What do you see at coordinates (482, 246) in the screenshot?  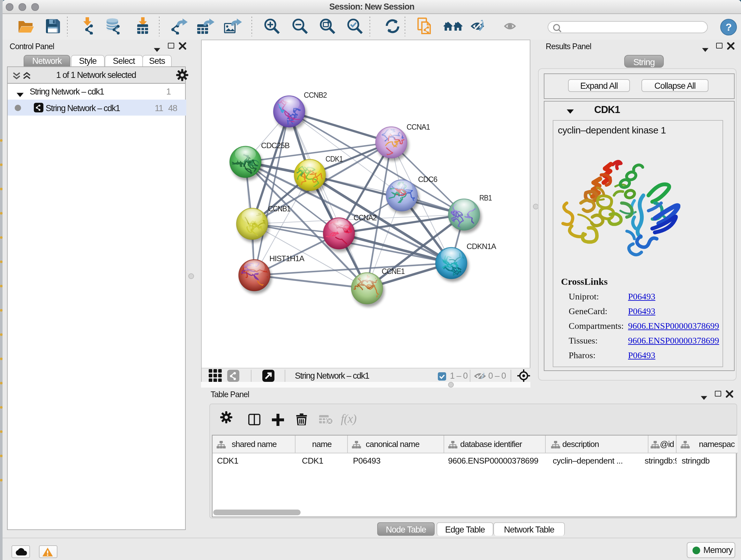 I see `svg-text: CDKN1A` at bounding box center [482, 246].